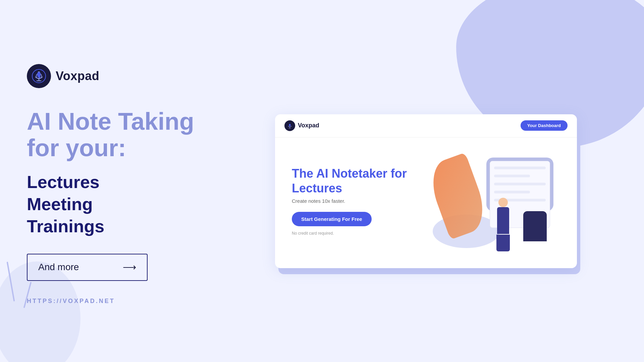 Image resolution: width=644 pixels, height=362 pixels. What do you see at coordinates (356, 233) in the screenshot?
I see `no-credit-text: No credit card required.` at bounding box center [356, 233].